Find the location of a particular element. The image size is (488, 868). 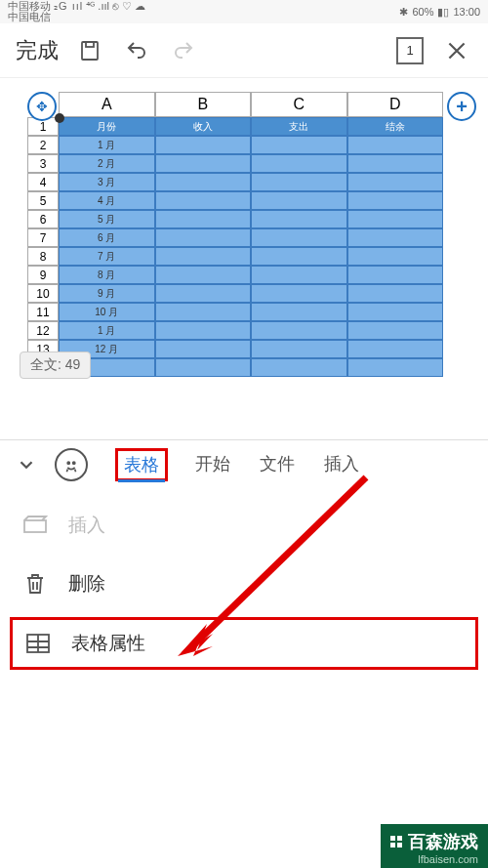

row-header: 5 is located at coordinates (43, 201).